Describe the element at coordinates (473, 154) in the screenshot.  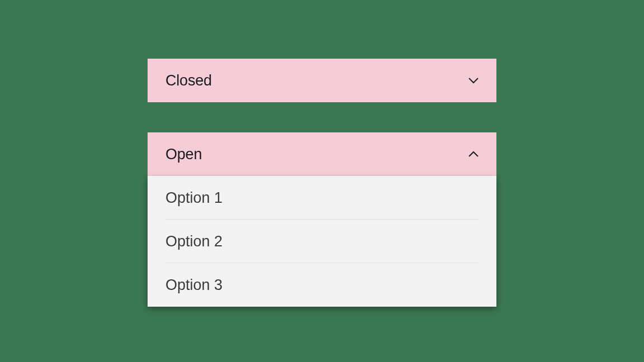
I see `chevron-up-icon` at that location.